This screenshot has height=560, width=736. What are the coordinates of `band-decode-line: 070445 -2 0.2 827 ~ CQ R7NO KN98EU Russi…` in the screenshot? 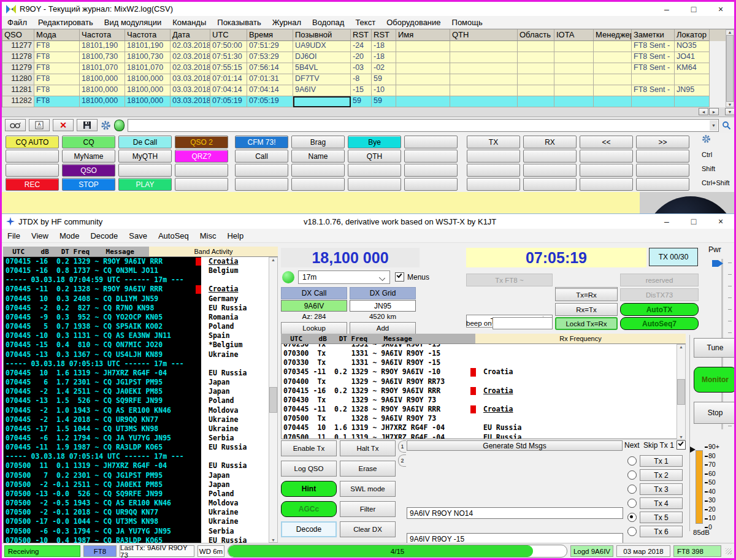 It's located at (136, 308).